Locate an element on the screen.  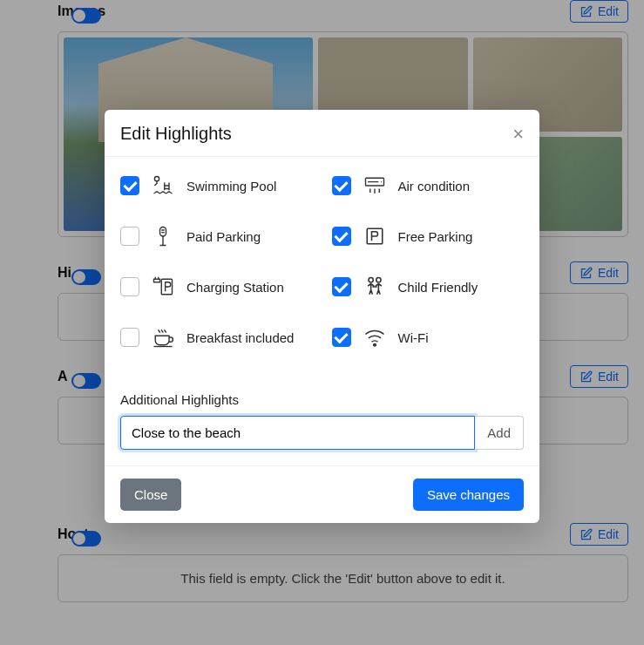
amenity-label: Breakfast included is located at coordinates (241, 338).